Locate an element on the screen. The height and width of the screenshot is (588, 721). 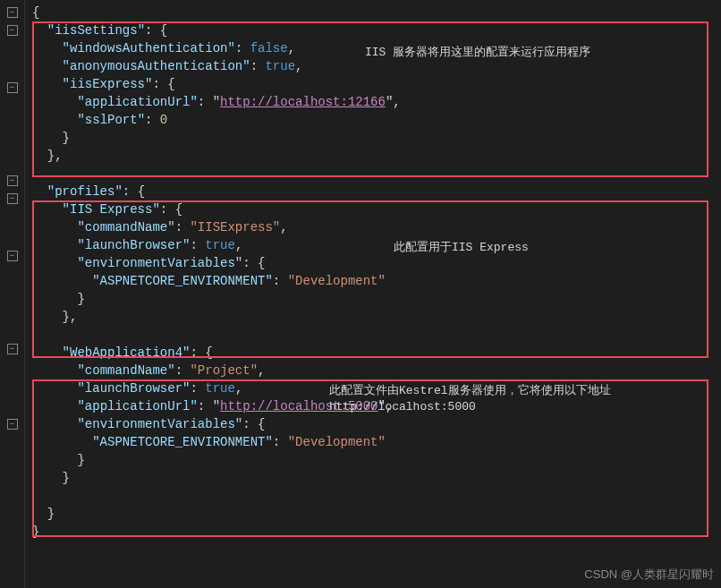
url-link: http://localhost:12166 is located at coordinates (302, 102).